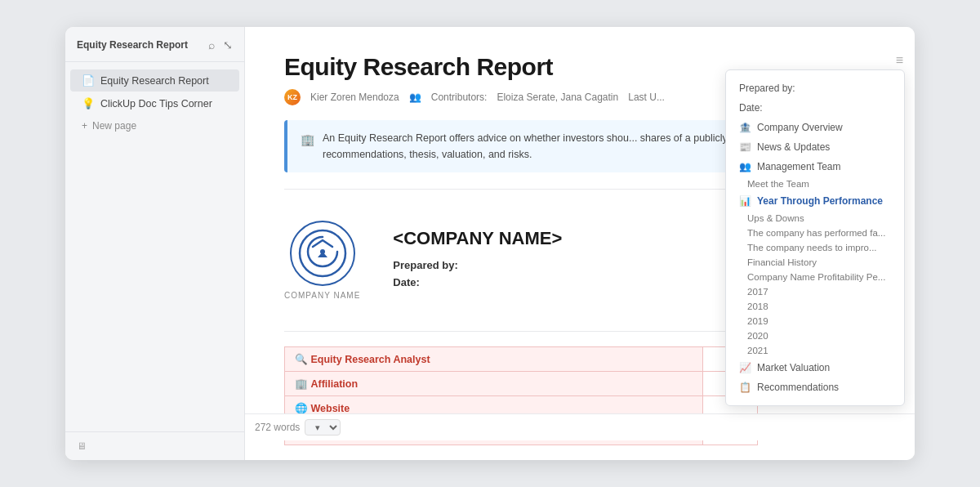 The height and width of the screenshot is (487, 980). I want to click on word-count-dropdown: ▾, so click(323, 427).